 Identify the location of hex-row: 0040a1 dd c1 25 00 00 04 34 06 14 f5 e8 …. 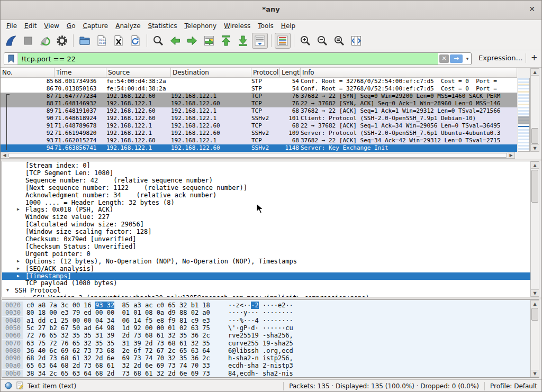
(270, 321).